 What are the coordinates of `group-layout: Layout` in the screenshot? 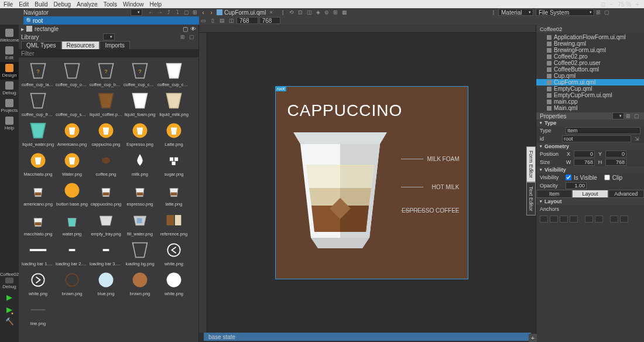 It's located at (590, 201).